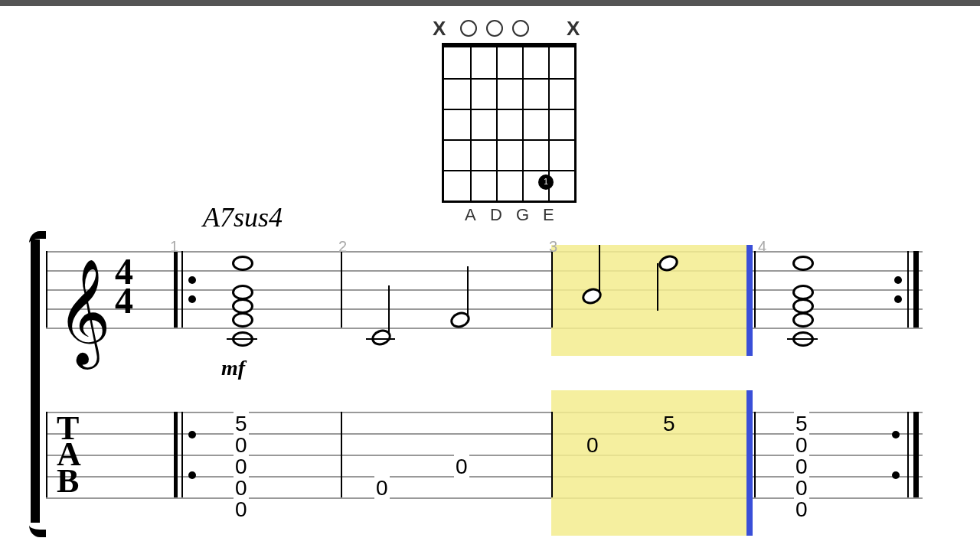  Describe the element at coordinates (750, 463) in the screenshot. I see `playback-cursor-tab` at that location.